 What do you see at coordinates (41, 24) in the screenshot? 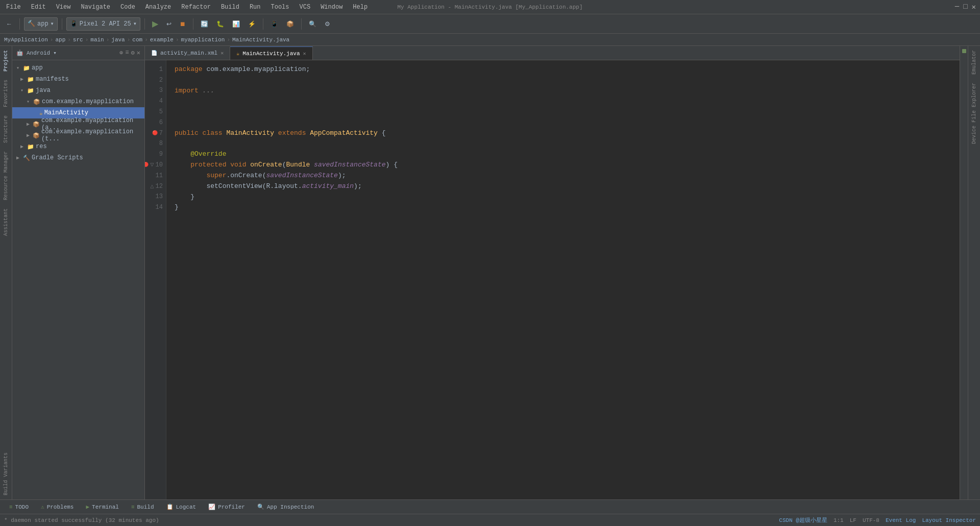
I see `project-dropdown: 🔨 app ▾` at bounding box center [41, 24].